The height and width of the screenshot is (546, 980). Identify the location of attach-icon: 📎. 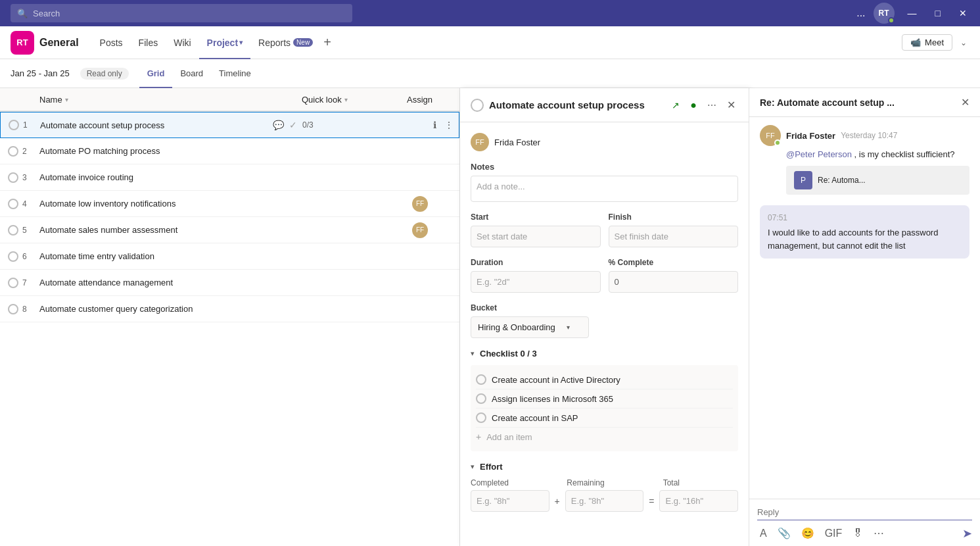
(784, 533).